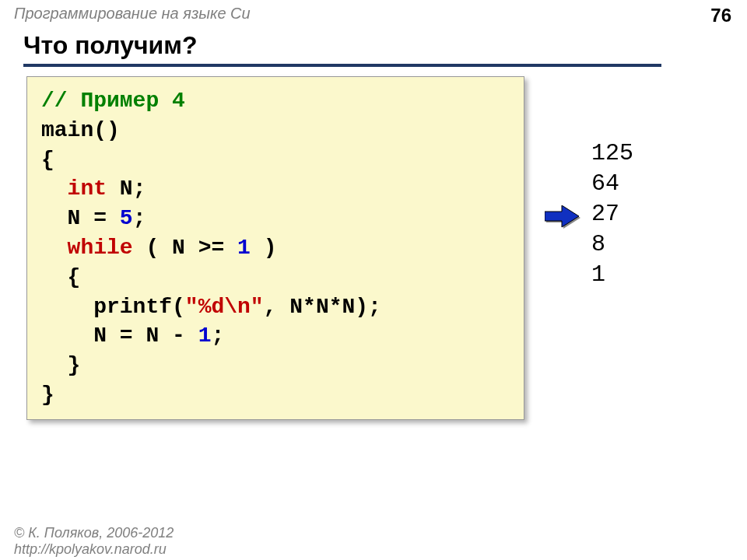 This screenshot has width=747, height=560. Describe the element at coordinates (93, 541) in the screenshot. I see `footer: © К. Поляков, 2006-2012 http://kpolyakov…` at that location.